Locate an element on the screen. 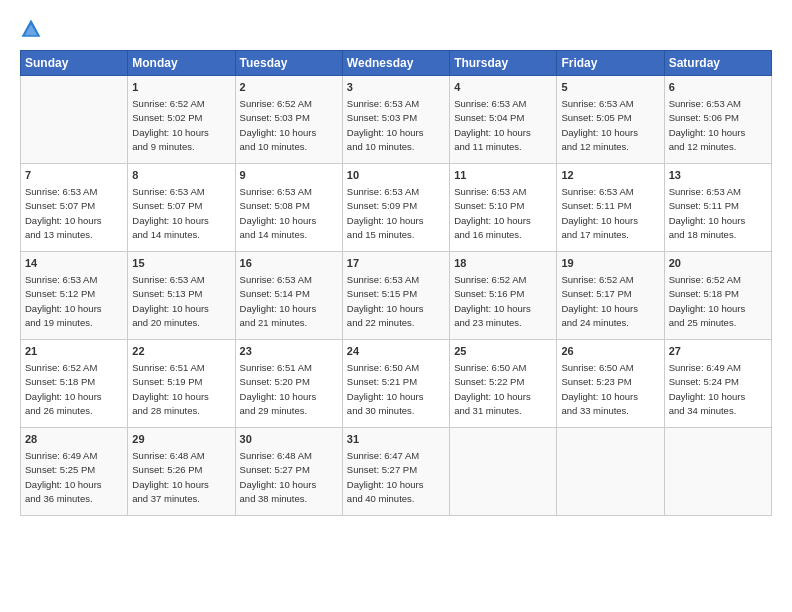 Image resolution: width=792 pixels, height=612 pixels. day-number: 20 is located at coordinates (718, 264).